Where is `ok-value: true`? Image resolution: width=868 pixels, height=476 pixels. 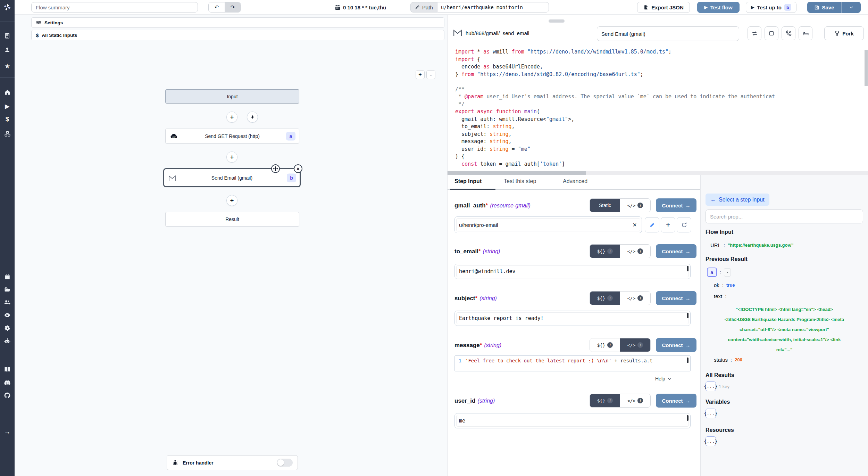
ok-value: true is located at coordinates (731, 285).